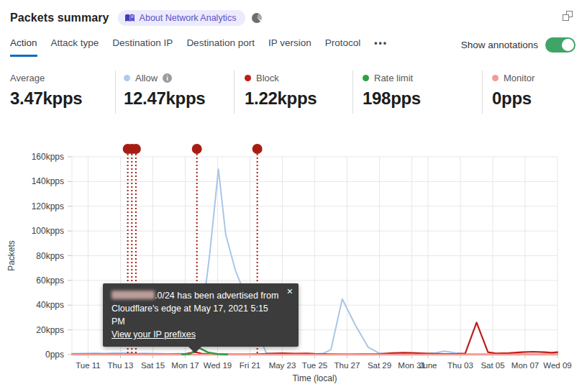 Image resolution: width=587 pixels, height=392 pixels. I want to click on x-tick-label: Mon 17, so click(185, 365).